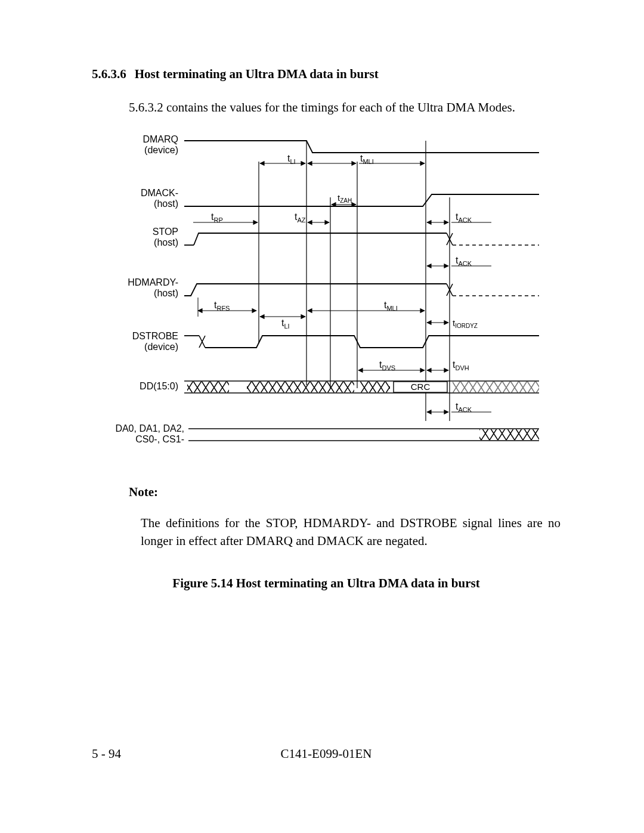  I want to click on label-dmack-2: (host), so click(166, 204).